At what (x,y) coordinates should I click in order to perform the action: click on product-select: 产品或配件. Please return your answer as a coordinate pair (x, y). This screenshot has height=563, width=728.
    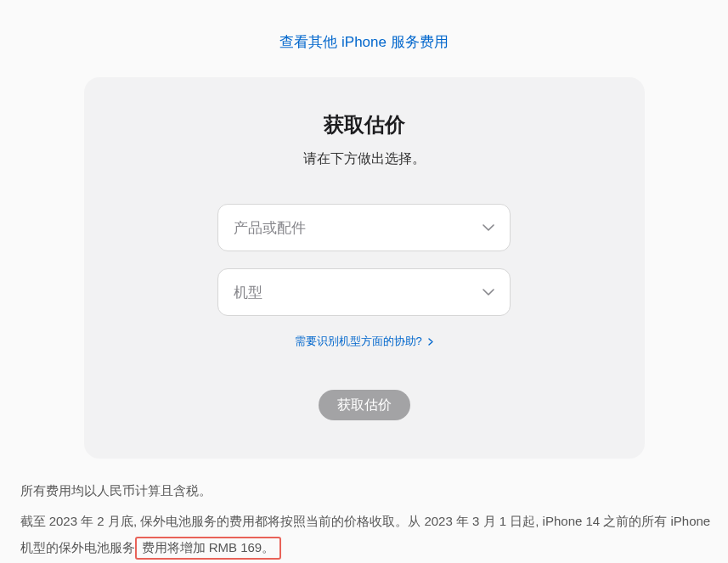
    Looking at the image, I should click on (364, 228).